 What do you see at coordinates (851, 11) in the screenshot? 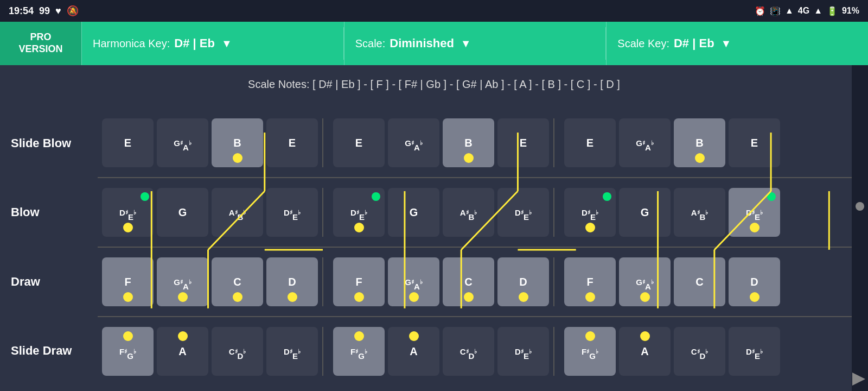
I see `battery-percent: 91%` at bounding box center [851, 11].